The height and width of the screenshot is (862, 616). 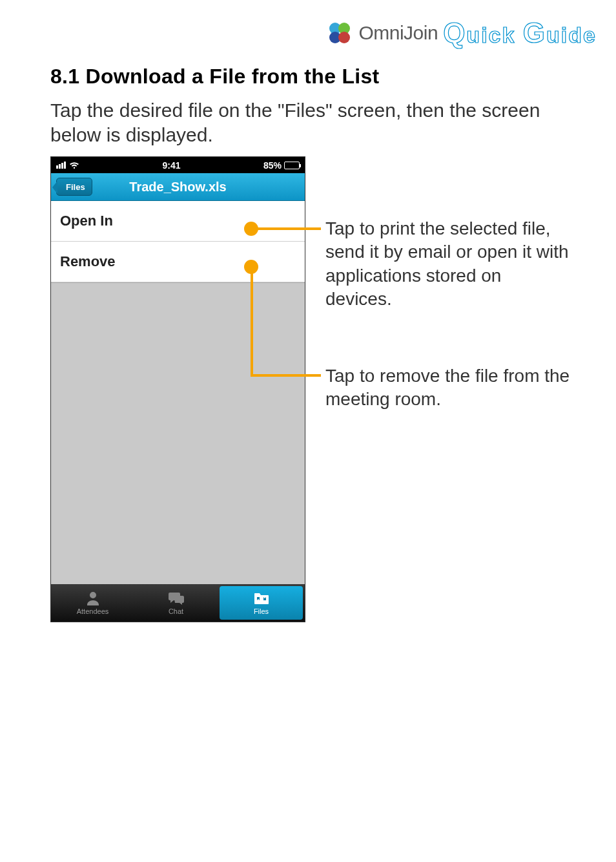 What do you see at coordinates (448, 264) in the screenshot?
I see `callout-open-in: Tap to print the selected file, send it …` at bounding box center [448, 264].